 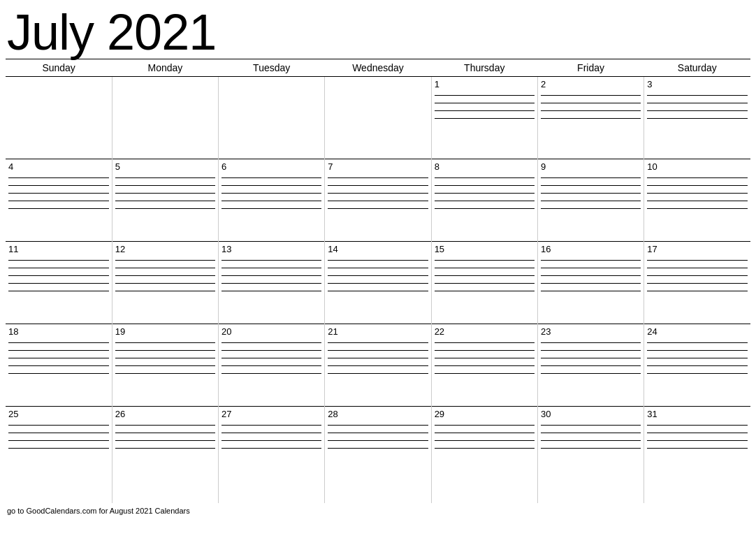 What do you see at coordinates (590, 68) in the screenshot?
I see `day-of-week-header: Friday` at bounding box center [590, 68].